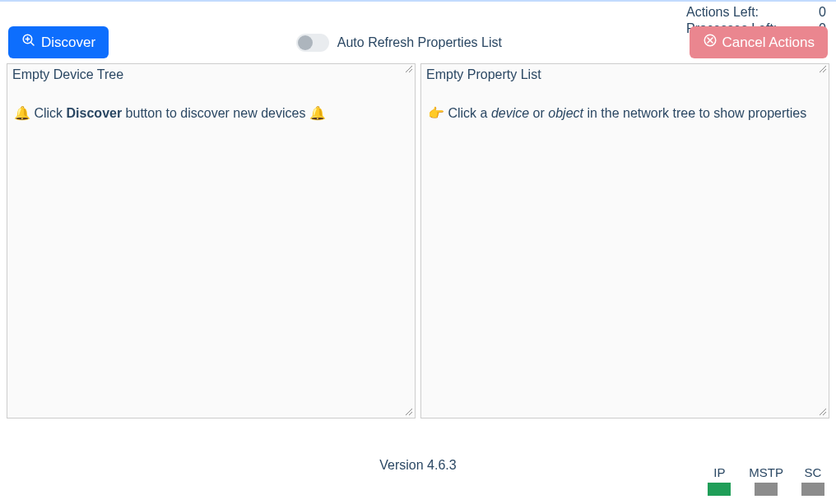  Describe the element at coordinates (313, 43) in the screenshot. I see `auto-refresh-toggle` at that location.